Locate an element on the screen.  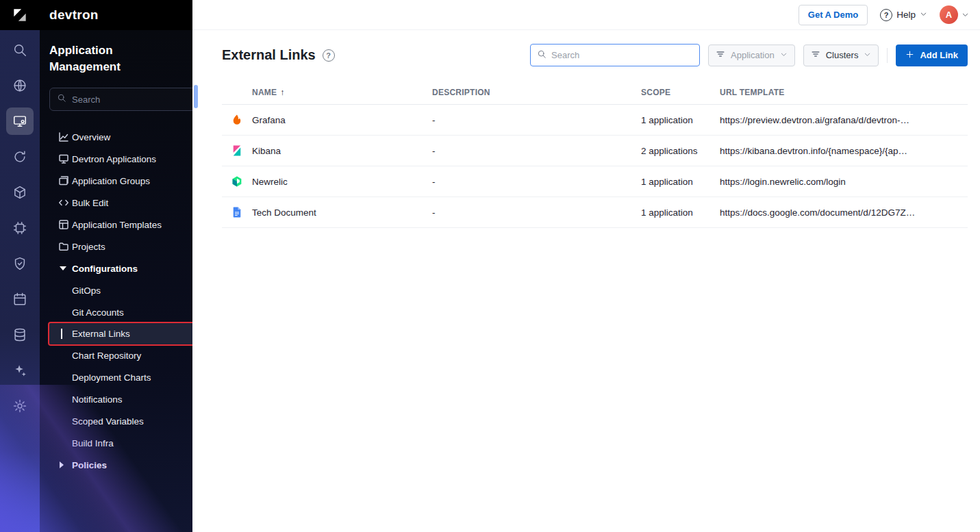
get-a-demo-button: Get A Demo is located at coordinates (833, 15).